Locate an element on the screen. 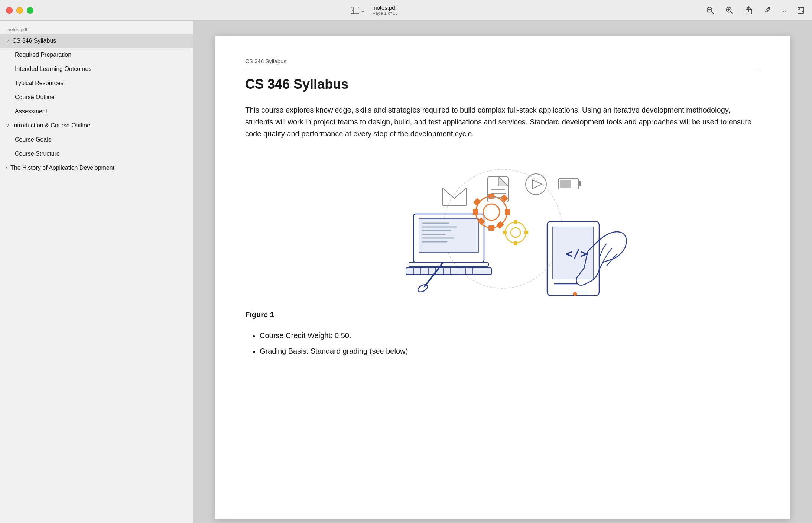 Image resolution: width=812 pixels, height=523 pixels. sidebar-item-required-preparation: Required Preparation is located at coordinates (97, 55).